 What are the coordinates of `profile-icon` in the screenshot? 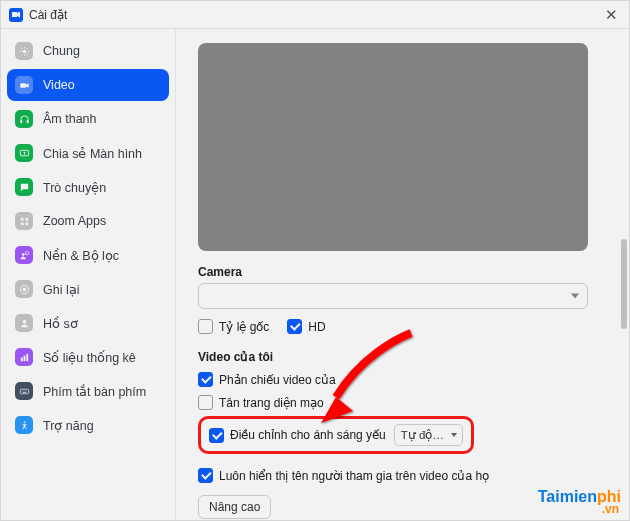 It's located at (24, 323).